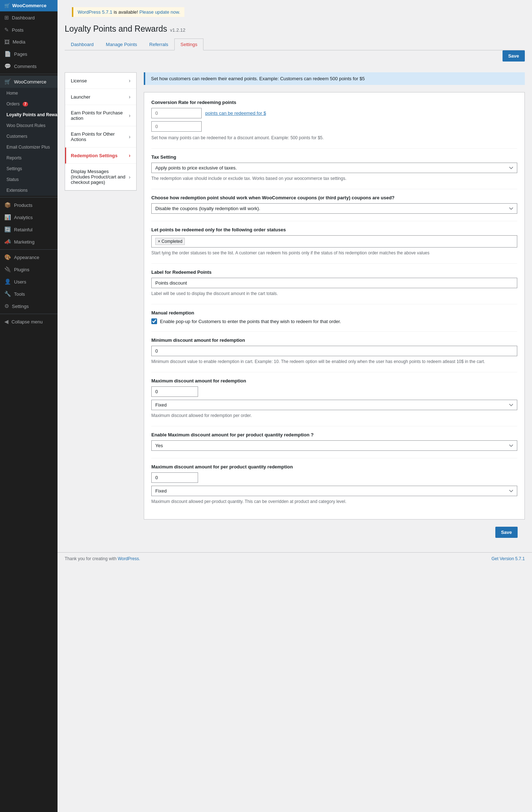 Image resolution: width=532 pixels, height=812 pixels. I want to click on sidebar: 🛒 WooCommerce ⊞ Dashboard ✎ Posts 🖼 Medi…, so click(29, 406).